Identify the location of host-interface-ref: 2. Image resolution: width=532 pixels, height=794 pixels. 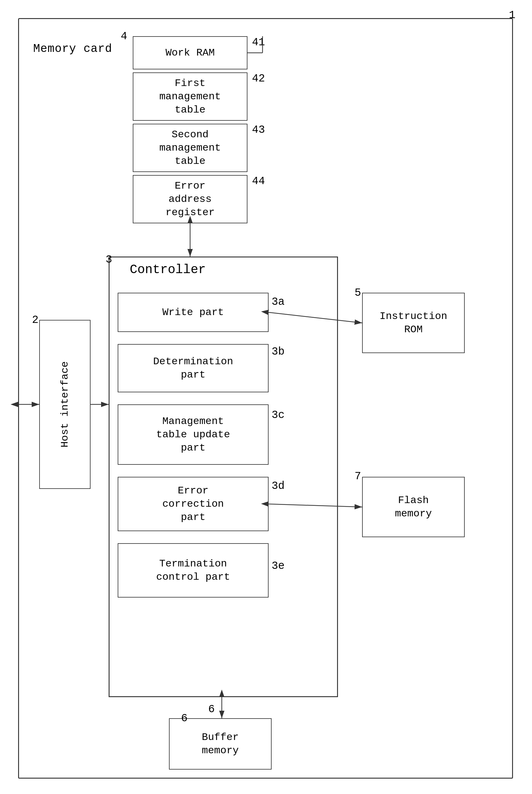
(35, 320).